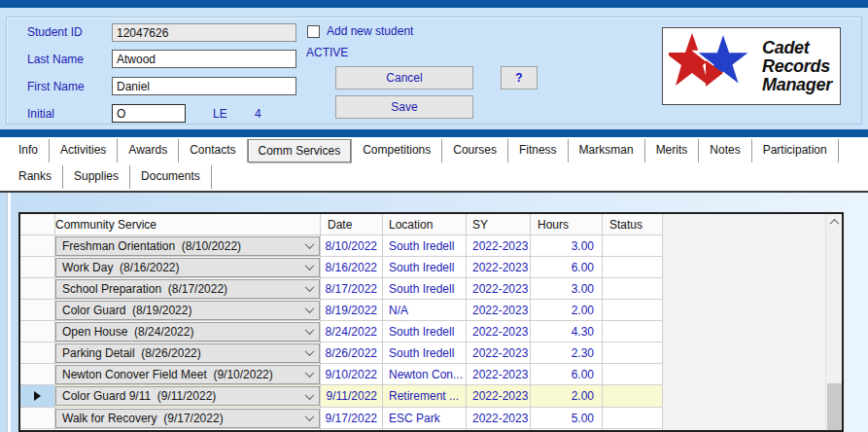 Image resolution: width=868 pixels, height=432 pixels. I want to click on location-cell: ESC Park, so click(425, 418).